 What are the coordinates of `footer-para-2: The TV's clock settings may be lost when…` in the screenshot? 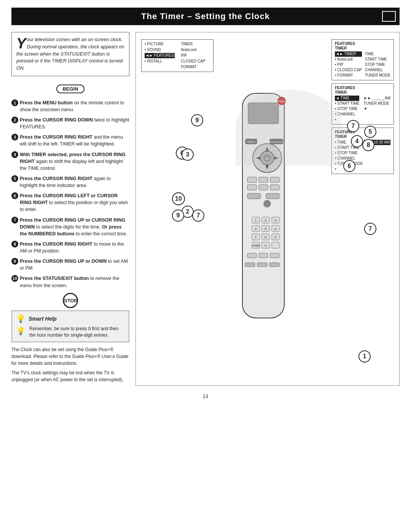 It's located at (70, 376).